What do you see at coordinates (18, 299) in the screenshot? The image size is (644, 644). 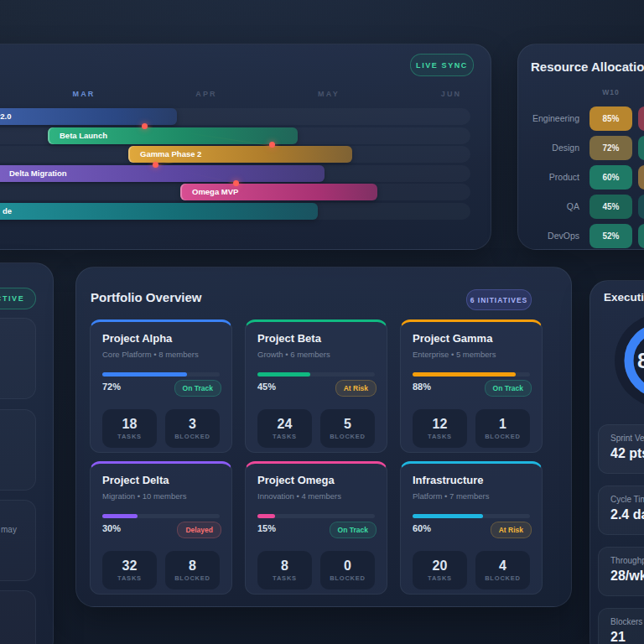 I see `active-badge: ACTIVE` at bounding box center [18, 299].